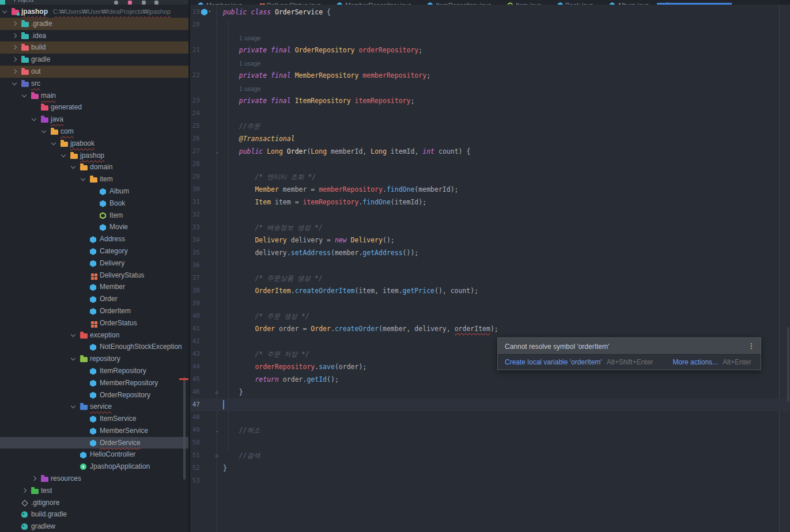  What do you see at coordinates (490, 253) in the screenshot?
I see `code-line-35: 35 delivery.setAddress(member.getAddress…` at bounding box center [490, 253].